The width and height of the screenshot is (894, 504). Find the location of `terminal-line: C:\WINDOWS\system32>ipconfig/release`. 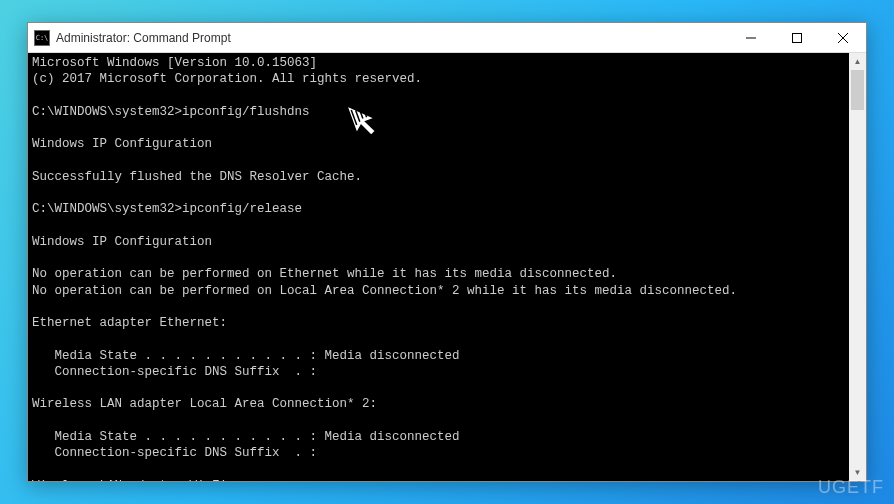

terminal-line: C:\WINDOWS\system32>ipconfig/release is located at coordinates (447, 209).